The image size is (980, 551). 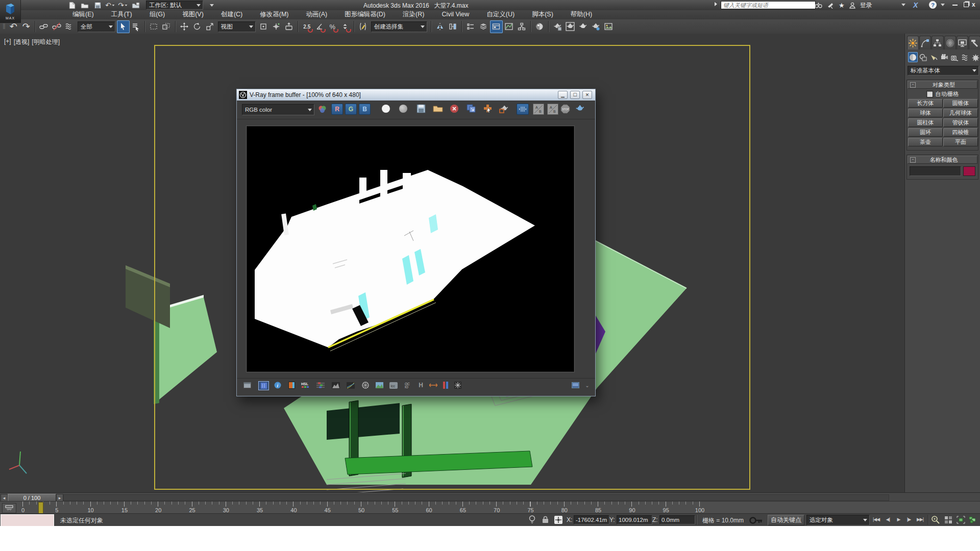 I want to click on sign-in-user-icon, so click(x=852, y=5).